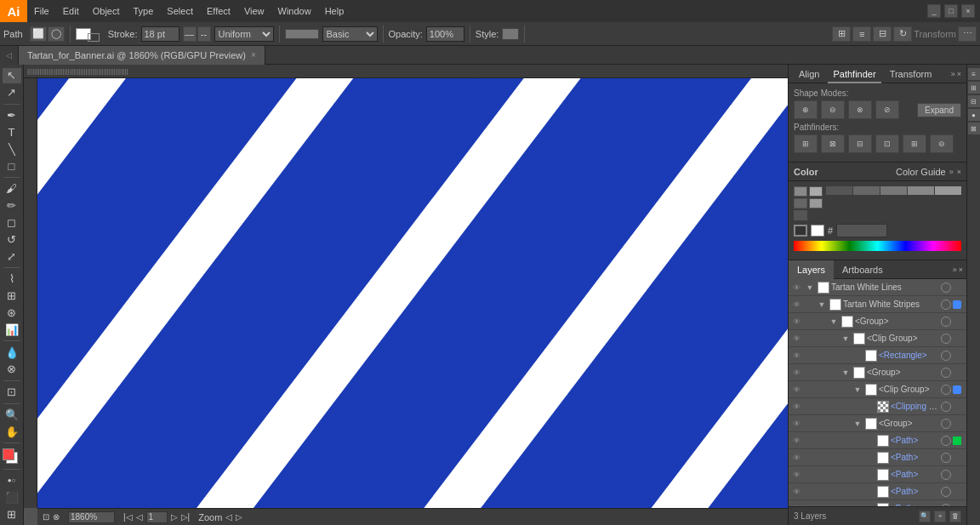  Describe the element at coordinates (833, 144) in the screenshot. I see `trim-btn: ⊠` at that location.